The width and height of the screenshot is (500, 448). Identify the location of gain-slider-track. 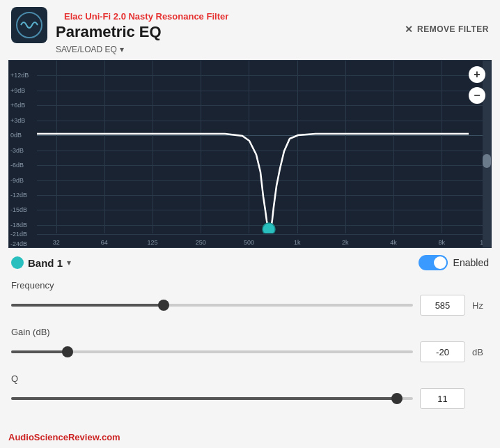
(212, 352).